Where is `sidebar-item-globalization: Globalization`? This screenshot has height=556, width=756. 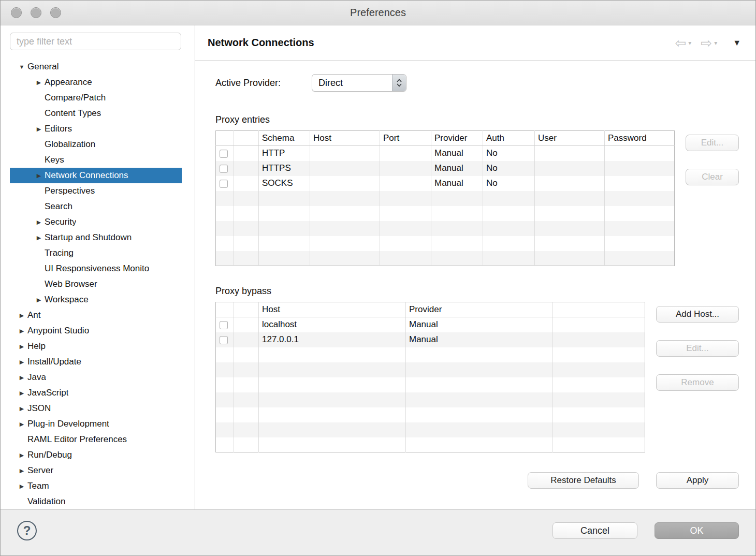
sidebar-item-globalization: Globalization is located at coordinates (96, 144).